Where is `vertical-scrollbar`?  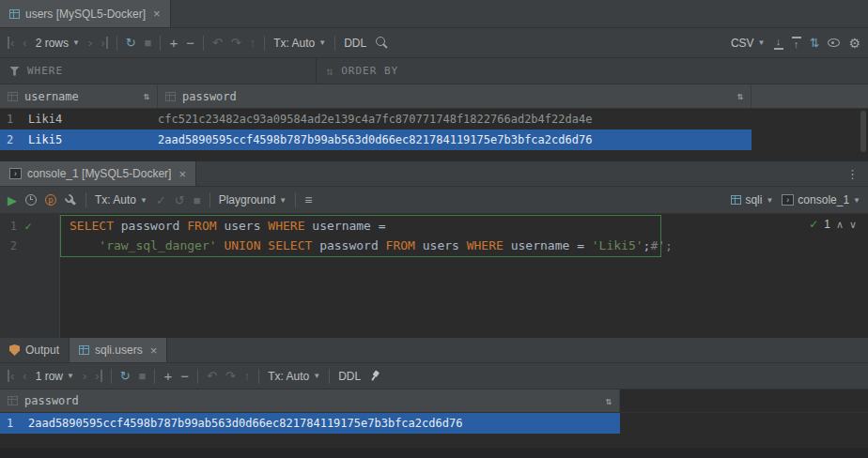 vertical-scrollbar is located at coordinates (863, 131).